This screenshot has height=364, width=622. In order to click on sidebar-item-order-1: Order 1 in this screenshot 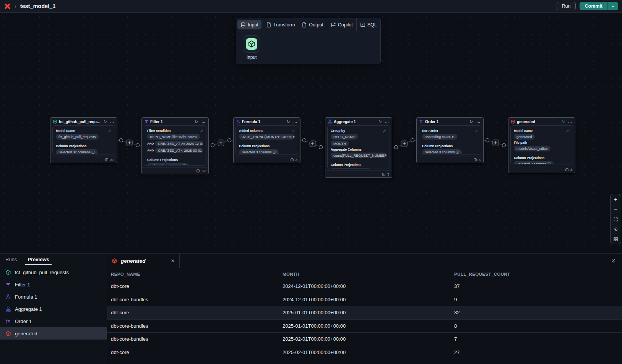, I will do `click(54, 321)`.